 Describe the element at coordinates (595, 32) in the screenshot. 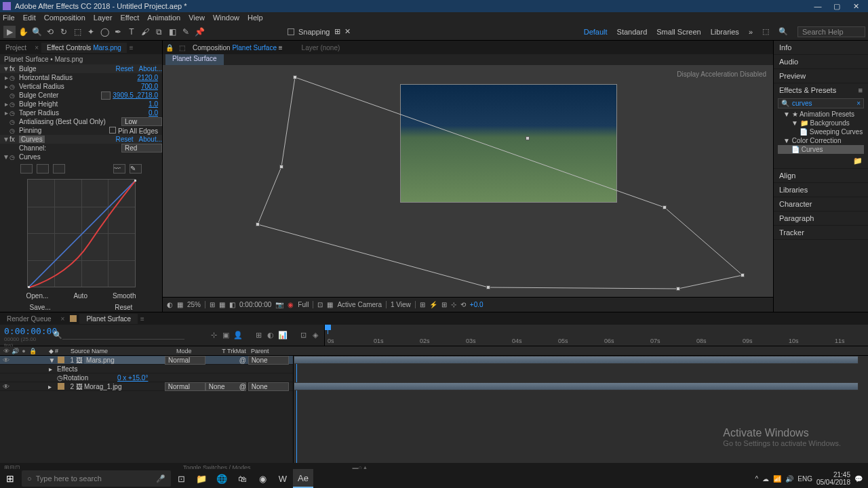

I see `workspace-default: Default` at that location.